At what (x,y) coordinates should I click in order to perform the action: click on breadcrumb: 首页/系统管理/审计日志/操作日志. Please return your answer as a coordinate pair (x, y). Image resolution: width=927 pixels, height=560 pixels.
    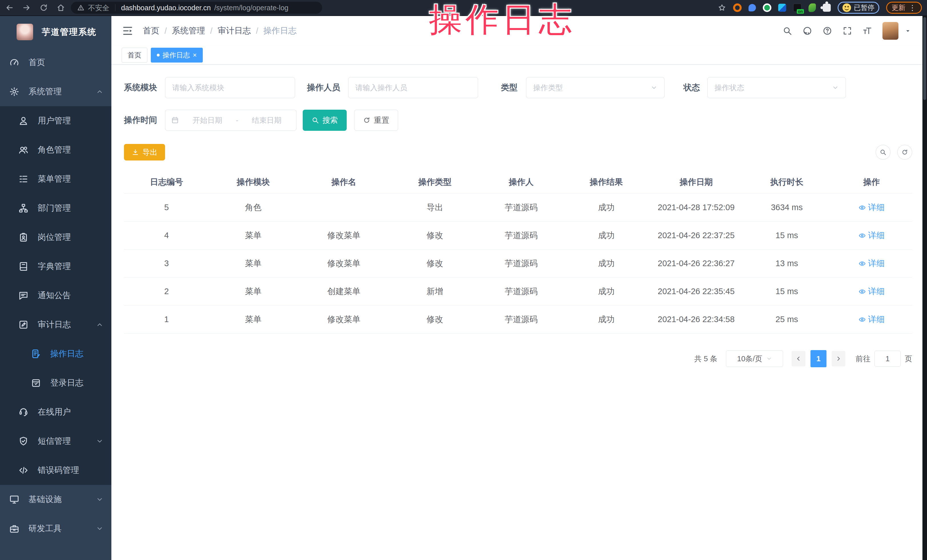
    Looking at the image, I should click on (220, 31).